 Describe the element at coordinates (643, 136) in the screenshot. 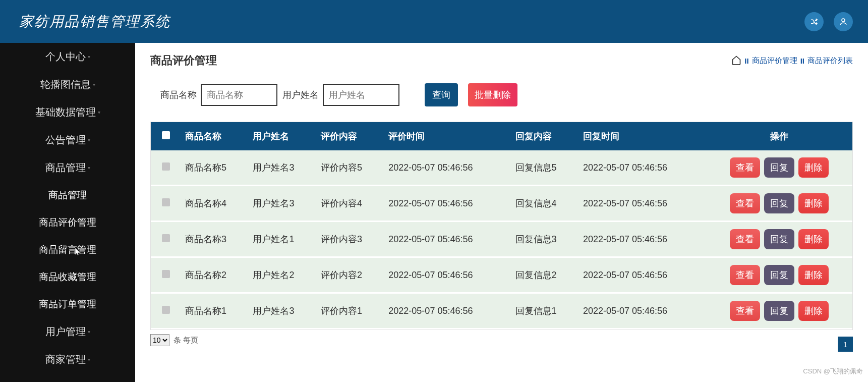

I see `th-reply-time: 回复时间` at that location.